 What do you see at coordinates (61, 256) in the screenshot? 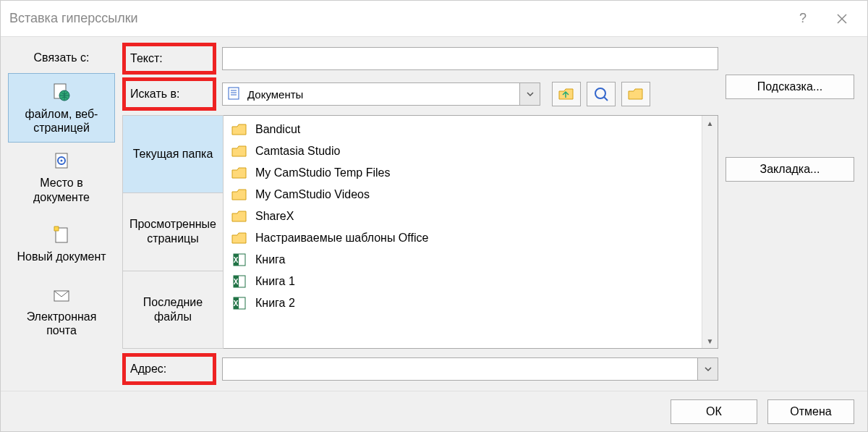
I see `linkto-new-doc-label: Новый документ` at bounding box center [61, 256].